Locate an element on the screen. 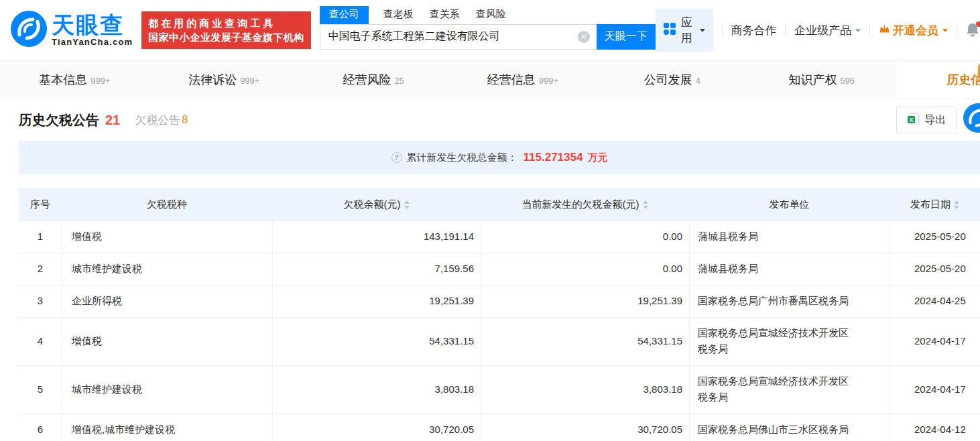  nav-tab-4: 经营信息999+ is located at coordinates (523, 80).